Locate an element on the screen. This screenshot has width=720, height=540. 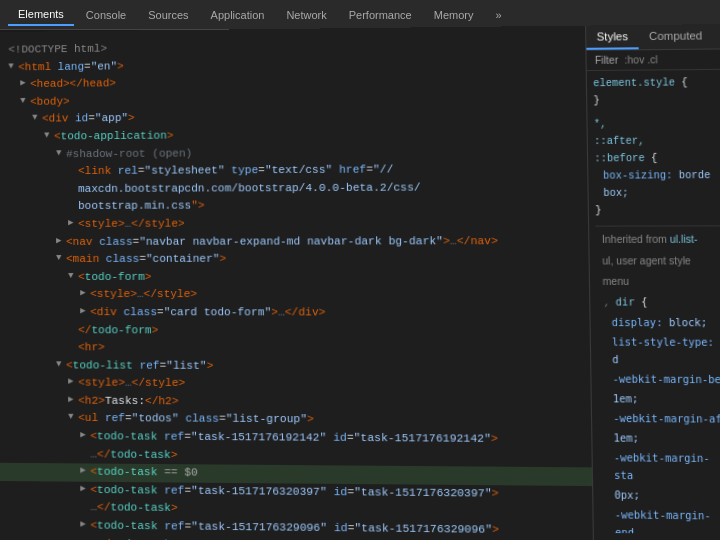
tab-more: » is located at coordinates (498, 15).